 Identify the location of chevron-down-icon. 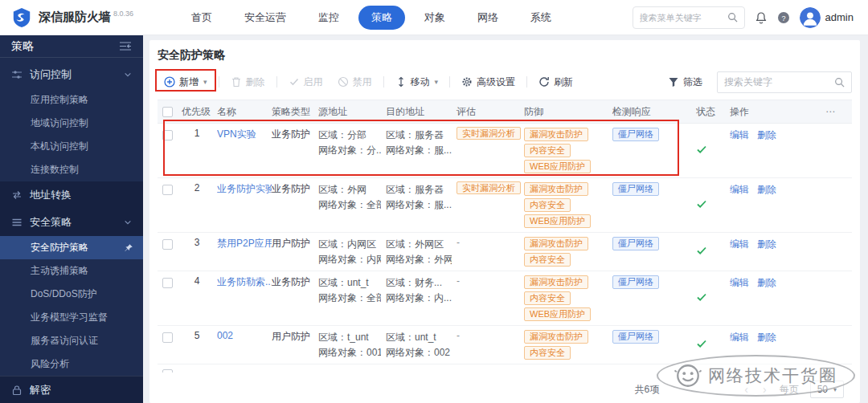
(128, 222).